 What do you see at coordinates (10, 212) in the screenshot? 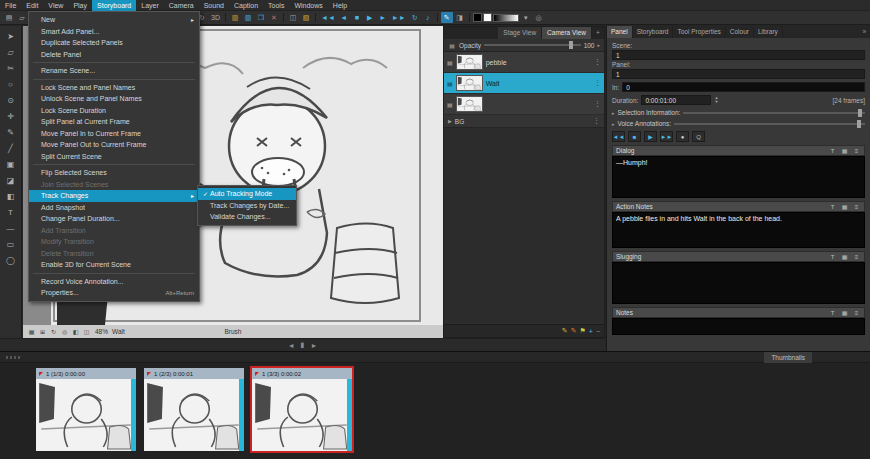
I see `text-tool-icon: T` at bounding box center [10, 212].